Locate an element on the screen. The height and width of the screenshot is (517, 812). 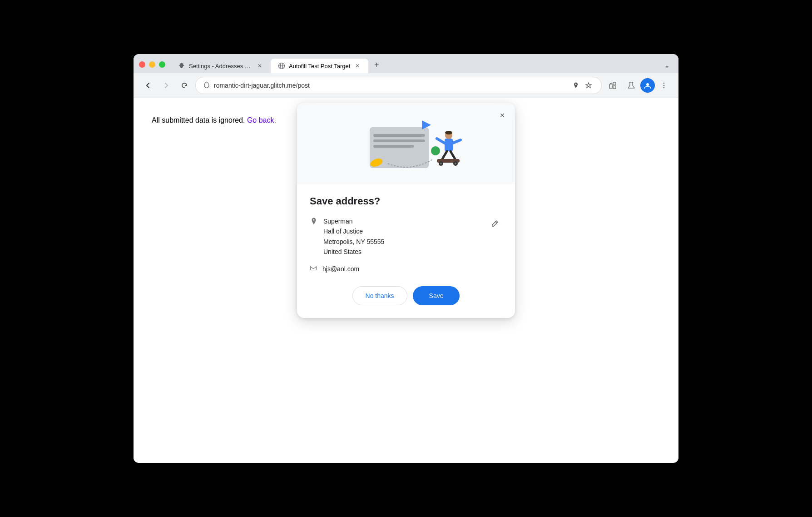
address-city-state-zip: Metropolis, NY 55555 is located at coordinates (403, 242).